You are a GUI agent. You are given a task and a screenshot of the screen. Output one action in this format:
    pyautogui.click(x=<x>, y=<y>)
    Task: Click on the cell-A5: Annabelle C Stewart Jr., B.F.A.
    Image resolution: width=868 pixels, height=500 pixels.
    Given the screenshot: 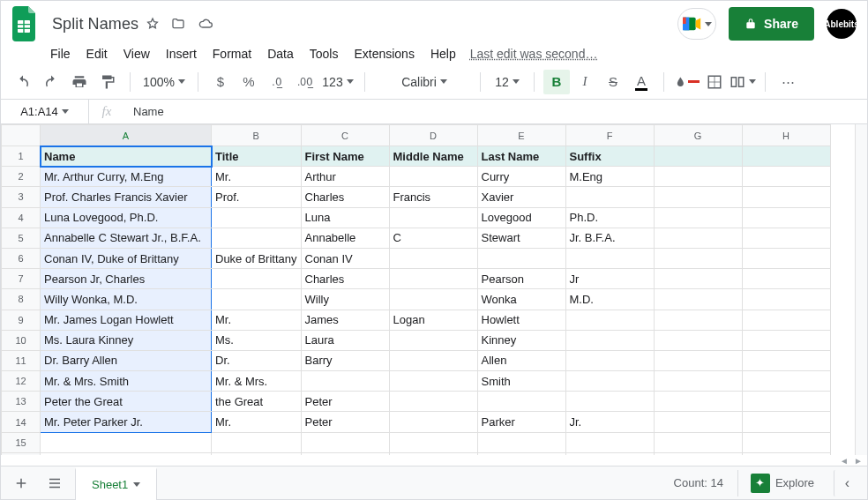 What is the action you would take?
    pyautogui.click(x=126, y=238)
    